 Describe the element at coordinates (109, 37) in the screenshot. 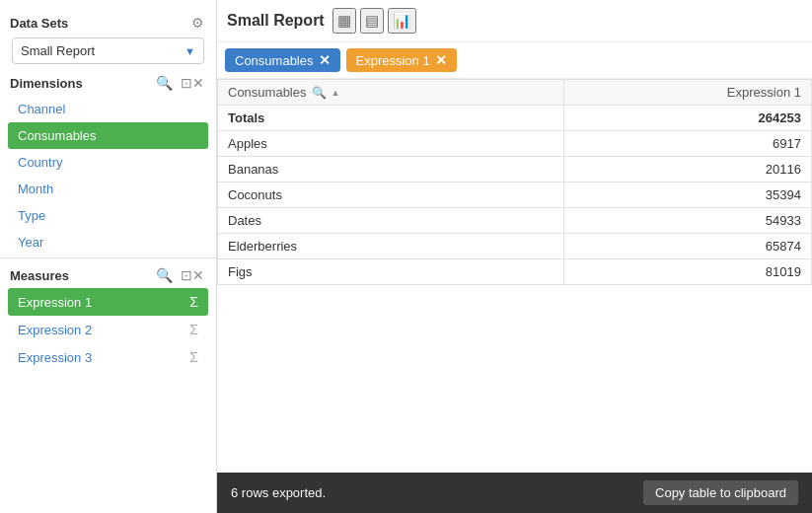

I see `datasets-section: Data Sets ⚙ Small Report ▼` at that location.